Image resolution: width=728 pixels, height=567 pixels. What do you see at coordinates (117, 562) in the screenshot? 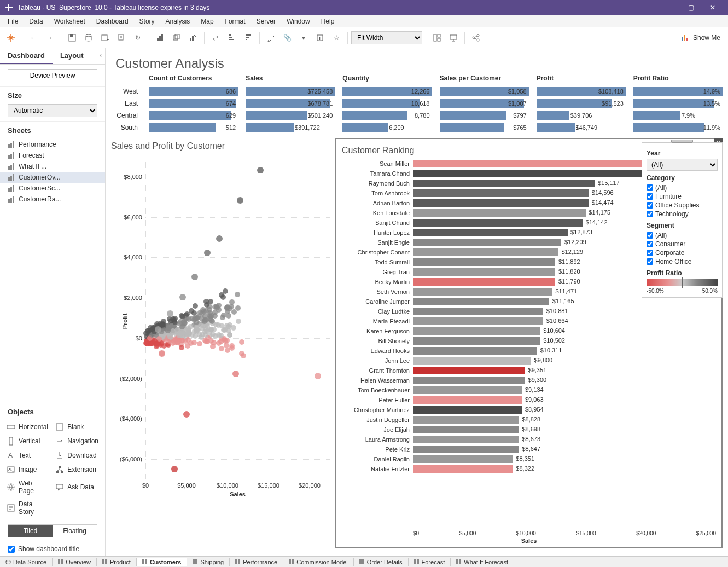
I see `worksheet-tab: Product` at bounding box center [117, 562].